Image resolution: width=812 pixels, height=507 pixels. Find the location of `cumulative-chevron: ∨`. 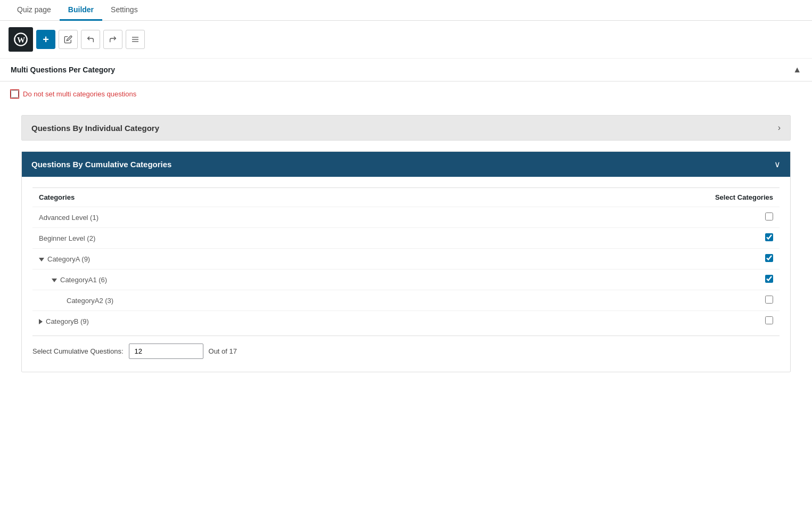

cumulative-chevron: ∨ is located at coordinates (777, 164).